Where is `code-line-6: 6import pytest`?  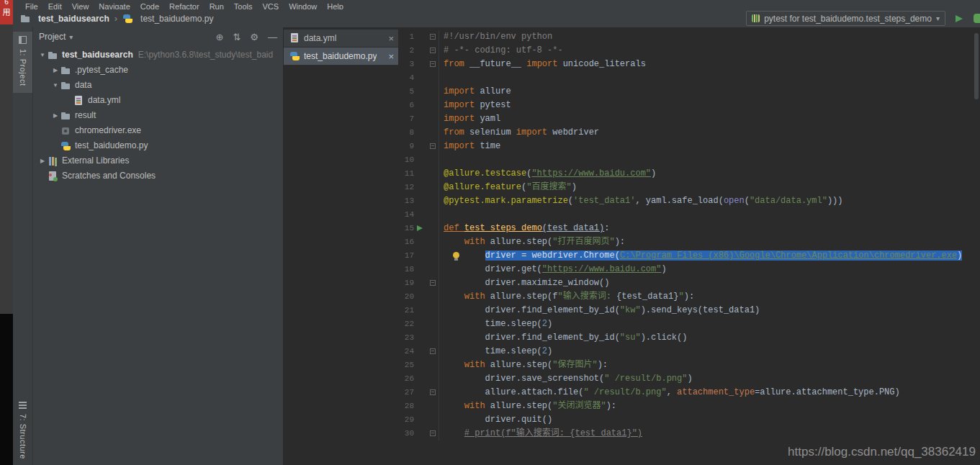
code-line-6: 6import pytest is located at coordinates (689, 105).